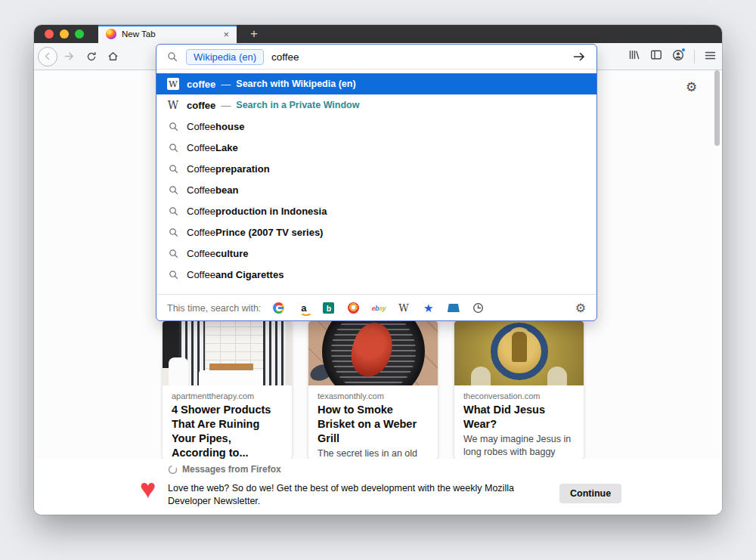 The width and height of the screenshot is (756, 560). Describe the element at coordinates (376, 84) in the screenshot. I see `suggestion-search-with-engine: W coffee — Search with Wikipedia (en)` at that location.